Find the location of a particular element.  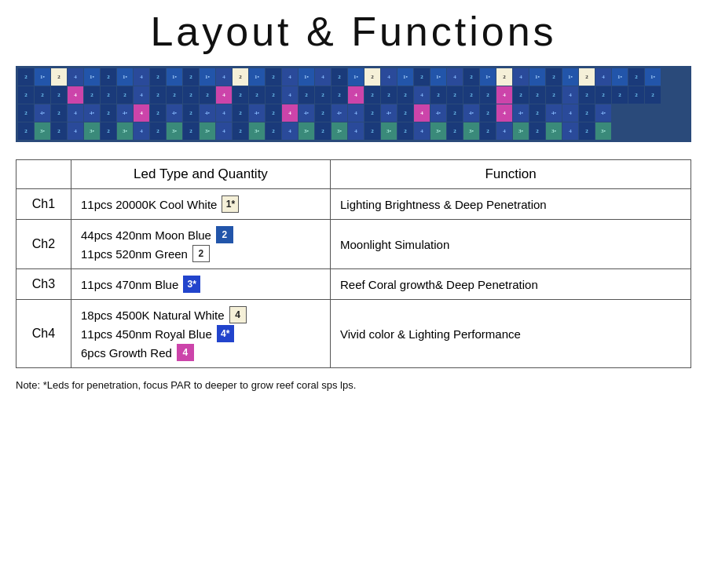

channel-cell-3: Ch4 is located at coordinates (44, 334).